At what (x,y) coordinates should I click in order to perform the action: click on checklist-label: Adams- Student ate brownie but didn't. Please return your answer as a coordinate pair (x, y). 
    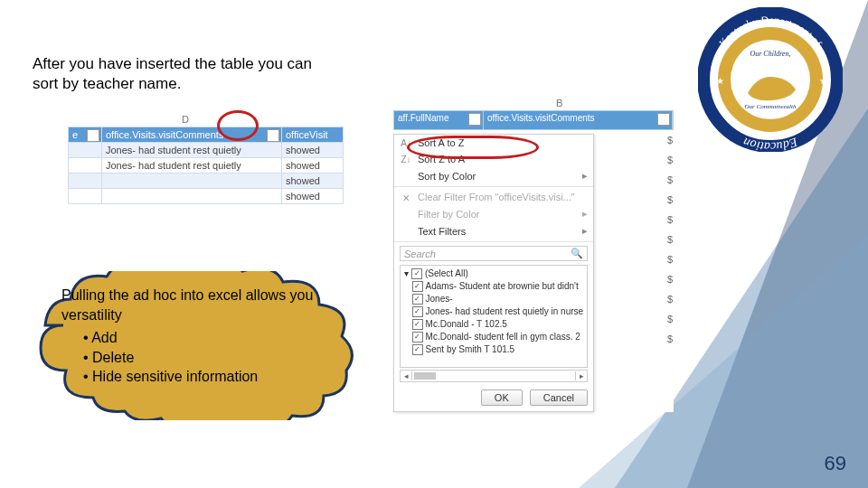
    Looking at the image, I should click on (503, 286).